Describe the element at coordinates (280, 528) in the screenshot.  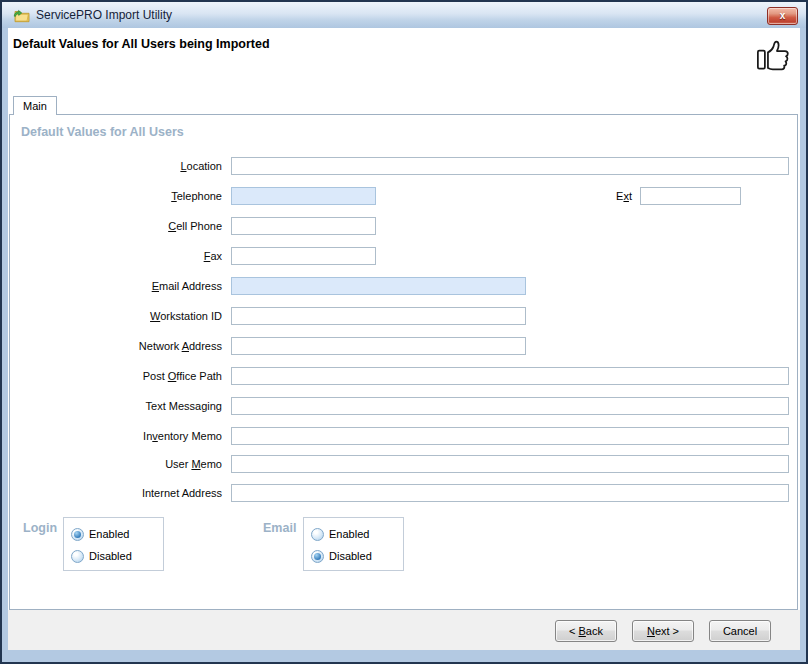
I see `email-group-label: Email` at that location.